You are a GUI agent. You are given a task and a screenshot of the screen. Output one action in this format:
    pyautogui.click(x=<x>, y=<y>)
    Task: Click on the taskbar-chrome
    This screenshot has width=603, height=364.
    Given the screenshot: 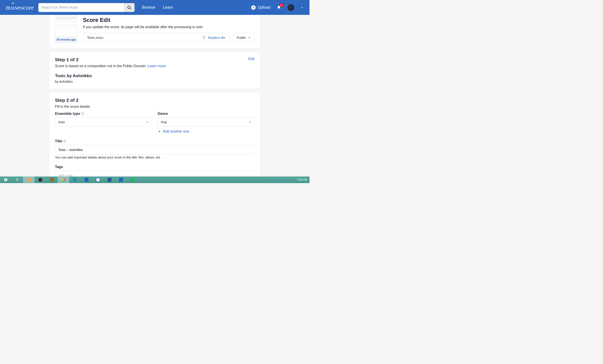 What is the action you would take?
    pyautogui.click(x=64, y=180)
    